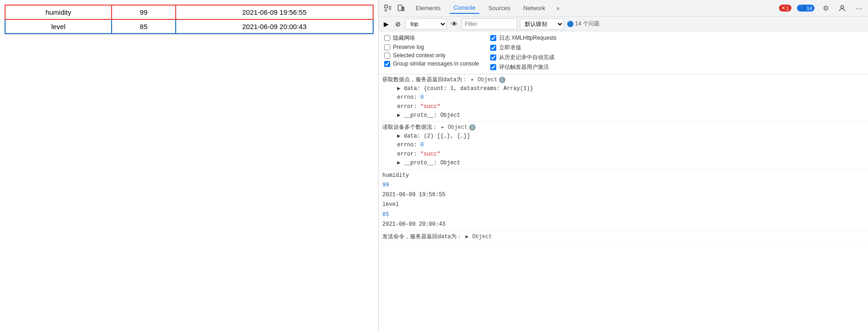 The height and width of the screenshot is (331, 868). I want to click on settings-label: 隐藏网络, so click(404, 38).